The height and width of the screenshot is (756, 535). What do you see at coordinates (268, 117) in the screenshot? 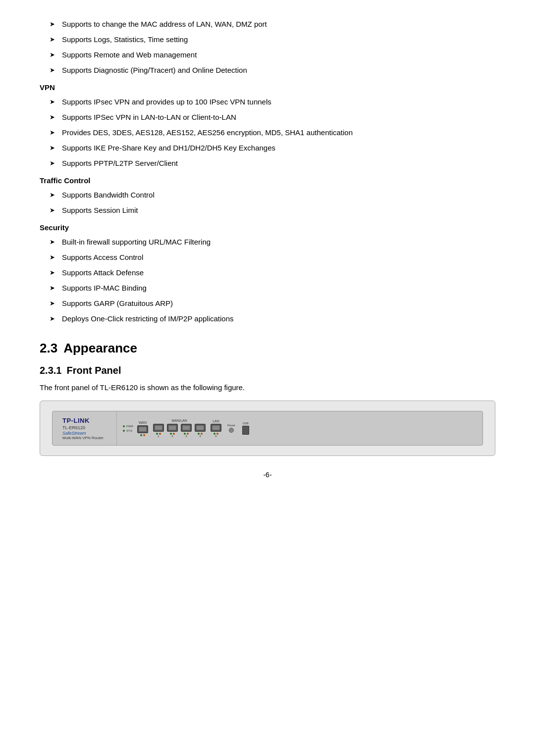
I see `list-item: ➤ Supports IPSec VPN in LAN-to-LAN or Cl…` at bounding box center [268, 117].